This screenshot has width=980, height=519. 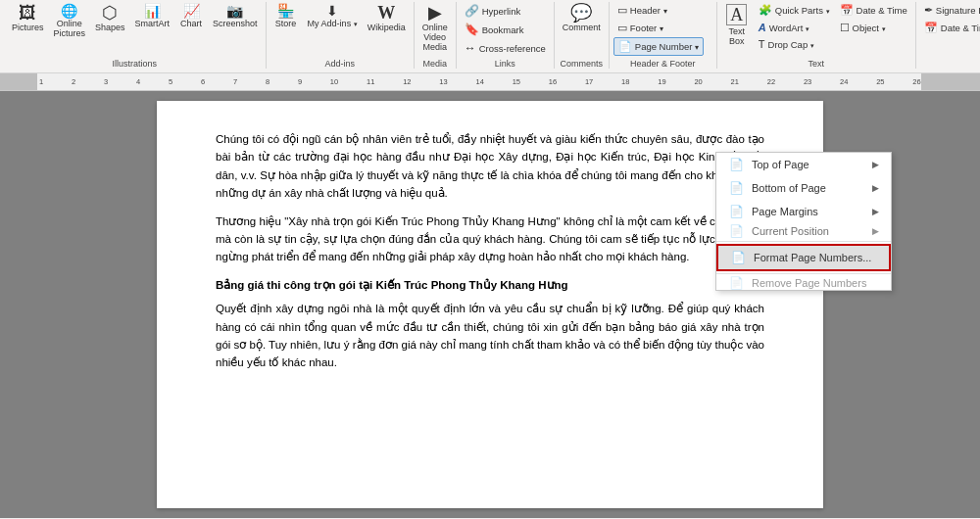 I want to click on signature-line-icon: ✒, so click(x=929, y=10).